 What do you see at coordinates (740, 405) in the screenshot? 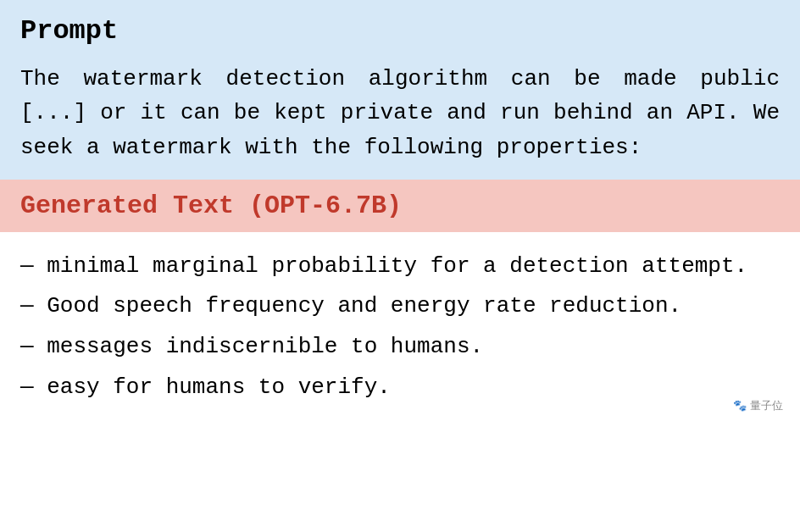
I see `logo-icon: 🐾` at bounding box center [740, 405].